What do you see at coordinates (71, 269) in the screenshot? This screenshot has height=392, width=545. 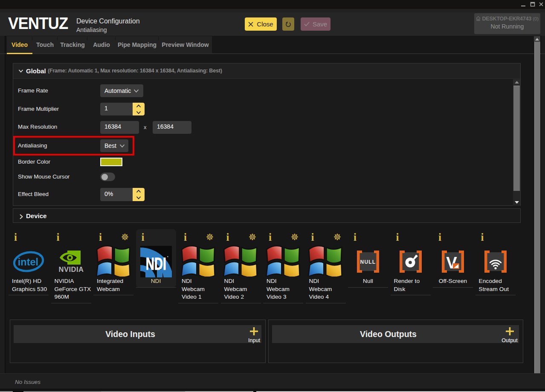 I see `svg-text: NVIDIA` at bounding box center [71, 269].